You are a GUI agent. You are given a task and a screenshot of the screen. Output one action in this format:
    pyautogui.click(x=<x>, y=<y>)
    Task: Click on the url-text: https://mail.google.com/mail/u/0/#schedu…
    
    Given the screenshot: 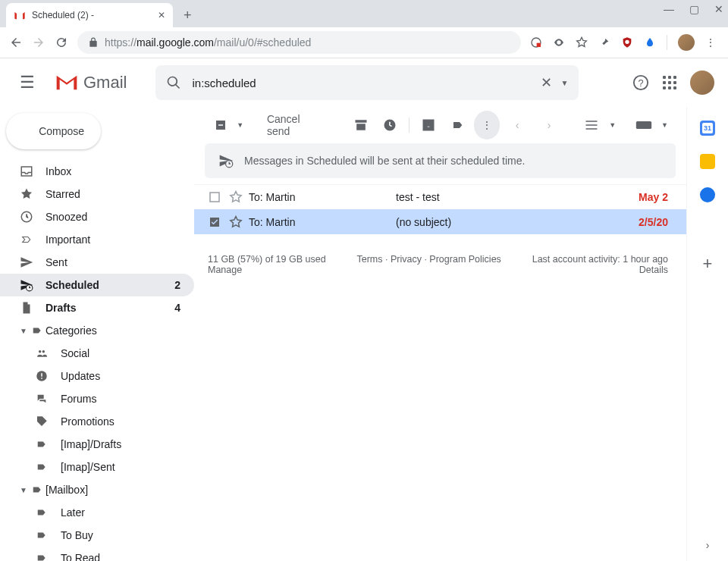 What is the action you would take?
    pyautogui.click(x=208, y=42)
    